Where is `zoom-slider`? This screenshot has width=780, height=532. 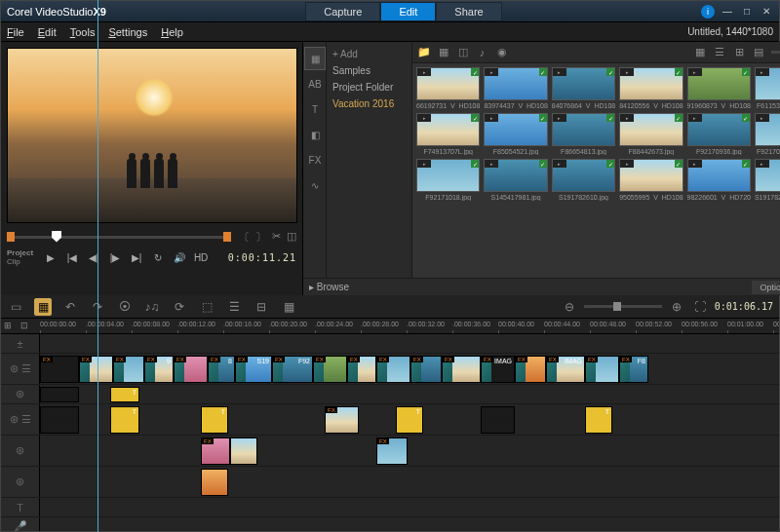
zoom-slider is located at coordinates (623, 306).